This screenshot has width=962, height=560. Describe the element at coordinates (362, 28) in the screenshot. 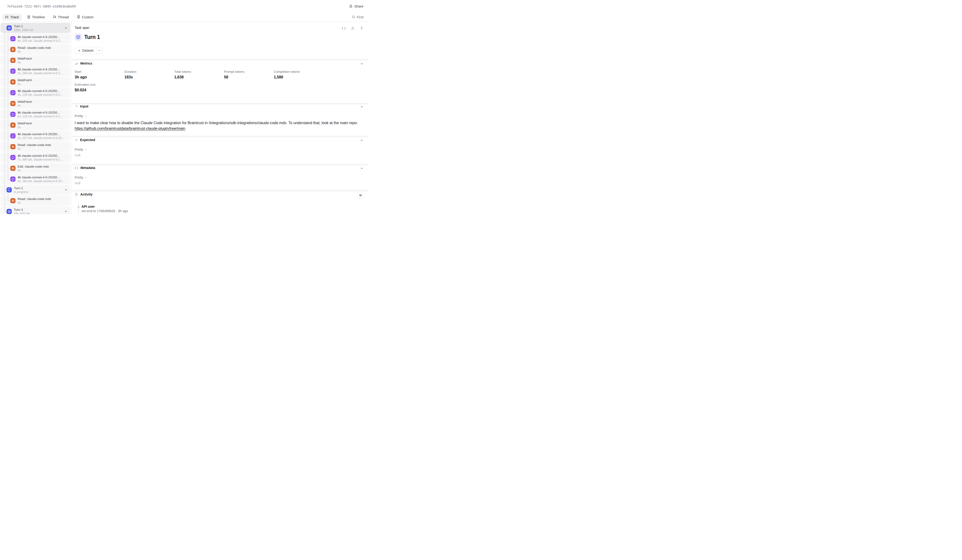

I see `expand-collapse-icon` at that location.